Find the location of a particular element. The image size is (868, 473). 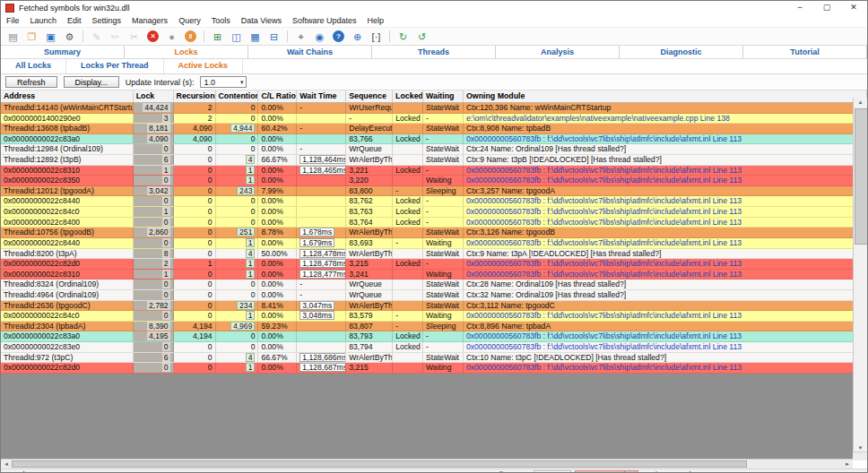

column-header-locked: Locked is located at coordinates (408, 97).